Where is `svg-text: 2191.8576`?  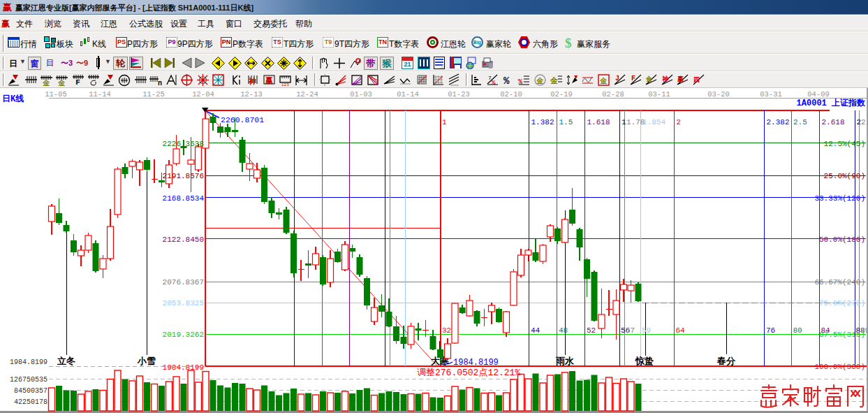
svg-text: 2191.8576 is located at coordinates (183, 176).